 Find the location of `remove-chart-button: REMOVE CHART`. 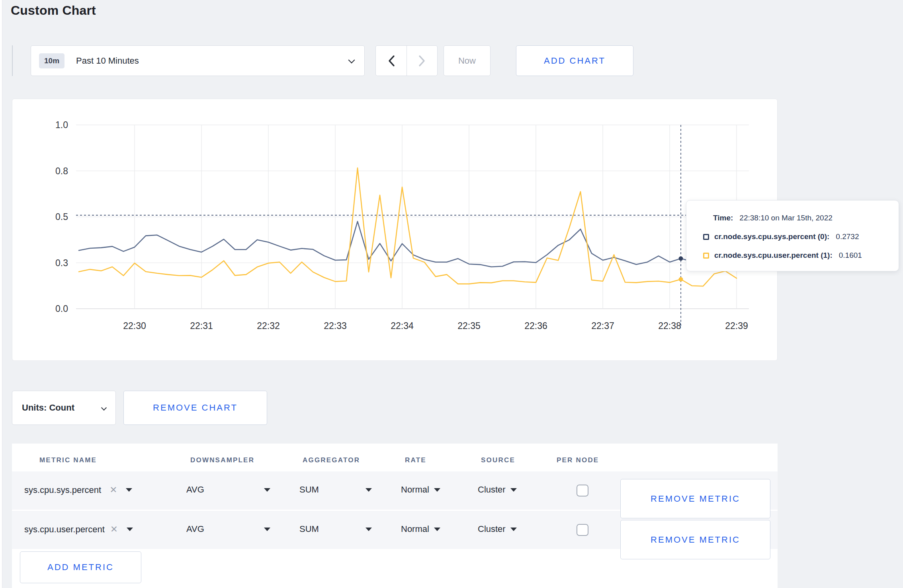

remove-chart-button: REMOVE CHART is located at coordinates (195, 408).